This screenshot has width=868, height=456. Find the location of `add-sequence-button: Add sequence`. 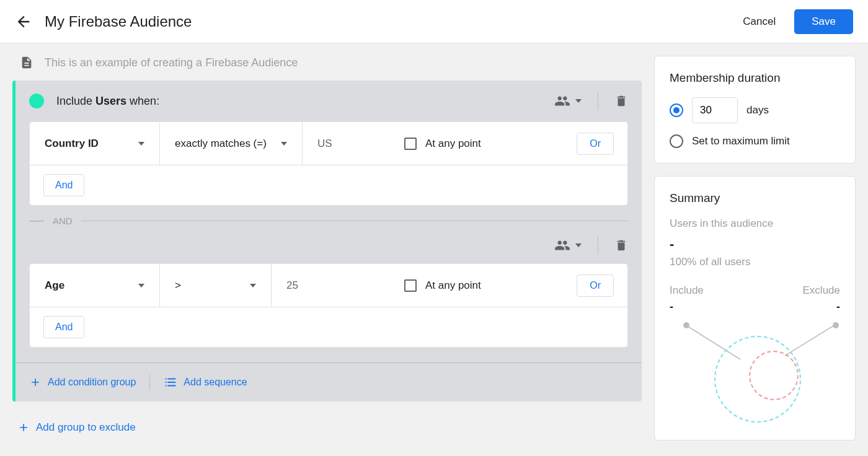

add-sequence-button: Add sequence is located at coordinates (205, 382).